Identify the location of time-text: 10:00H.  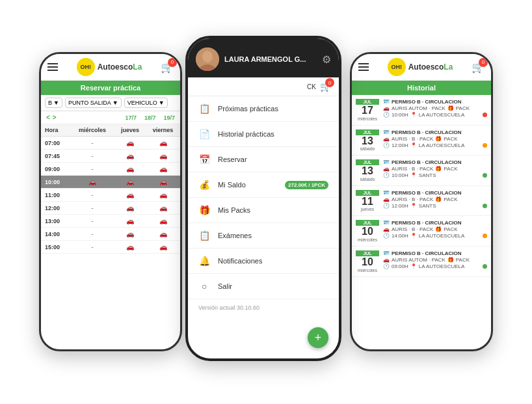
(400, 114).